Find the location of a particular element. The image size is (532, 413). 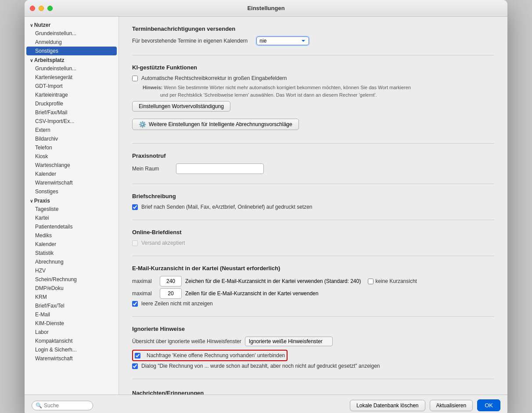

sidebar-item-praxis-kartei: Kartei is located at coordinates (72, 218).